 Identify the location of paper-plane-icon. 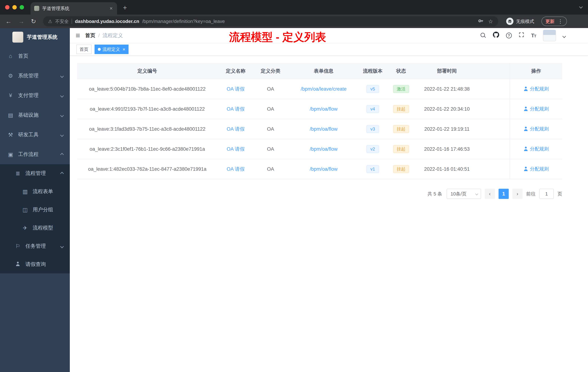
(25, 228).